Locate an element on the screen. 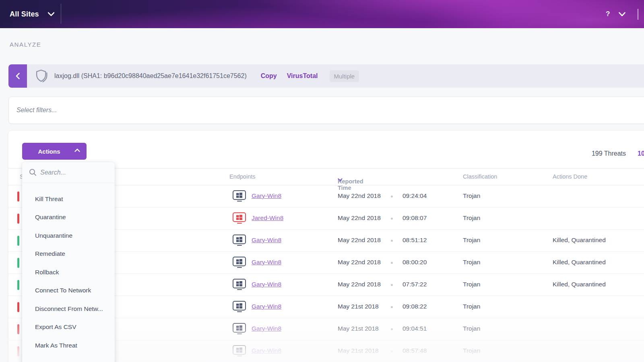 The height and width of the screenshot is (362, 644). menu-item: Remediate is located at coordinates (68, 254).